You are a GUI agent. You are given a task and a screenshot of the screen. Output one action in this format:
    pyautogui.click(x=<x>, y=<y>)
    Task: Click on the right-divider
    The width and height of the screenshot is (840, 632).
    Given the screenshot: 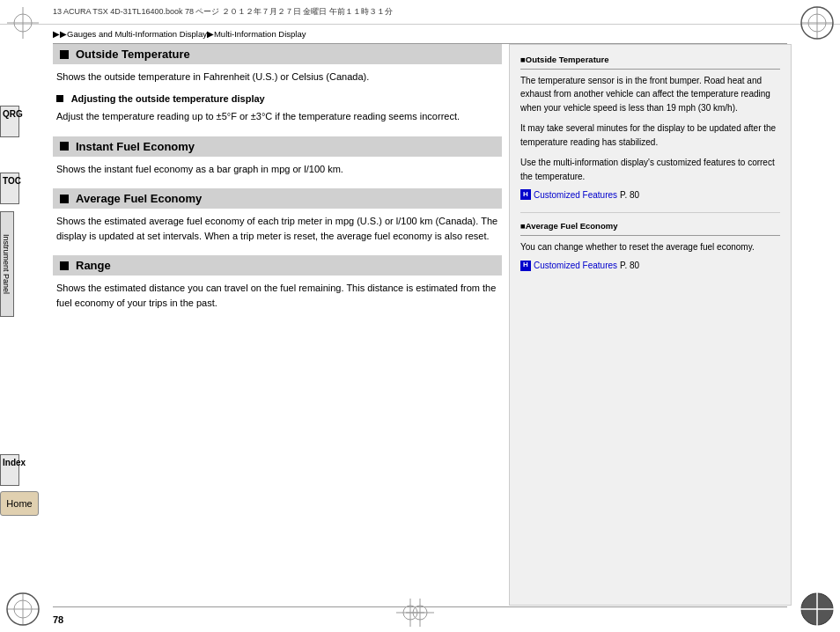 What is the action you would take?
    pyautogui.click(x=650, y=213)
    